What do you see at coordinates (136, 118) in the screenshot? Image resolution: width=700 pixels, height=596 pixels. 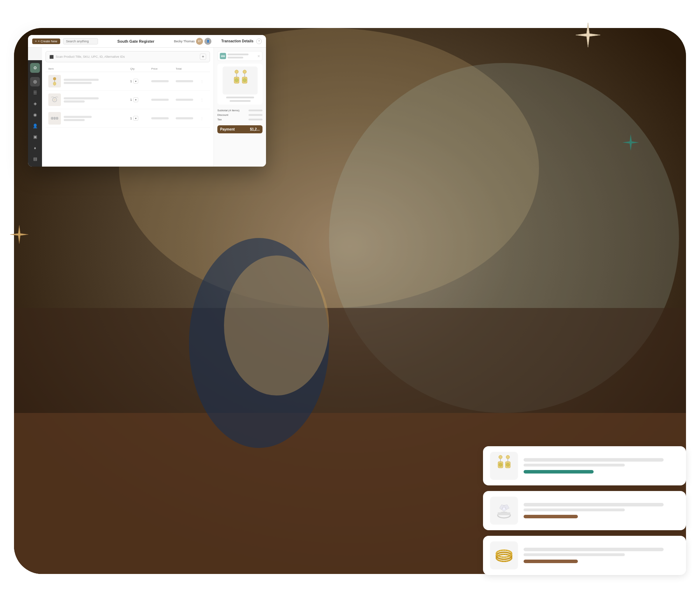 I see `qty-down-3: ▾` at bounding box center [136, 118].